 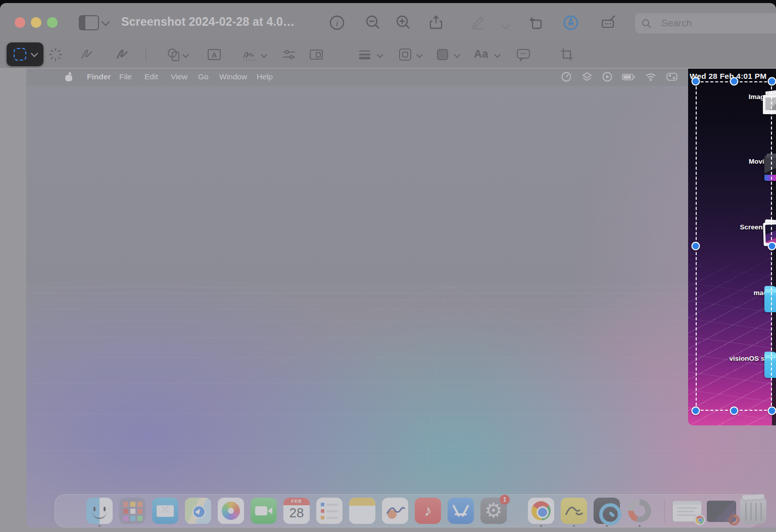 What do you see at coordinates (69, 77) in the screenshot?
I see `apple-menu-icon` at bounding box center [69, 77].